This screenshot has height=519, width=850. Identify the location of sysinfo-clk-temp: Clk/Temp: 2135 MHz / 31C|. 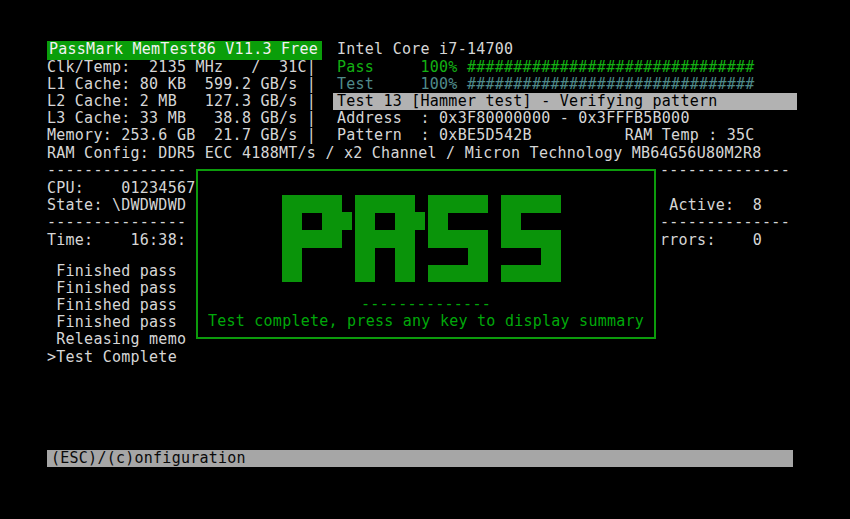
(182, 68).